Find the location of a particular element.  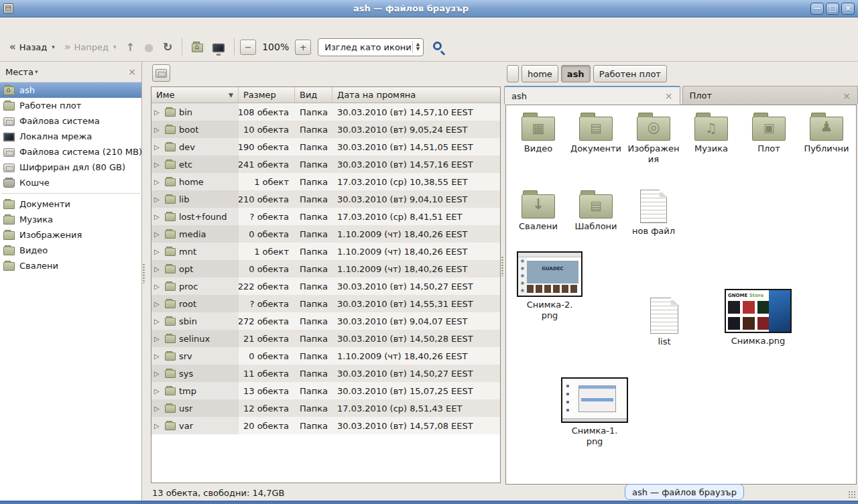

table-row: ▷ etc 241 обекта Папка 30.03.2010 (вт) 1… is located at coordinates (326, 164).